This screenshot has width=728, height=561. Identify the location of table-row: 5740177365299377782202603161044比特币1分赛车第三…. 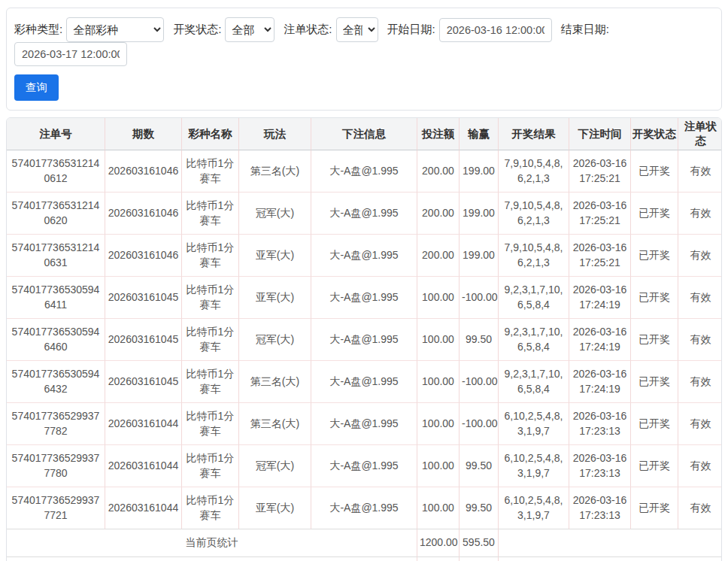
(364, 424).